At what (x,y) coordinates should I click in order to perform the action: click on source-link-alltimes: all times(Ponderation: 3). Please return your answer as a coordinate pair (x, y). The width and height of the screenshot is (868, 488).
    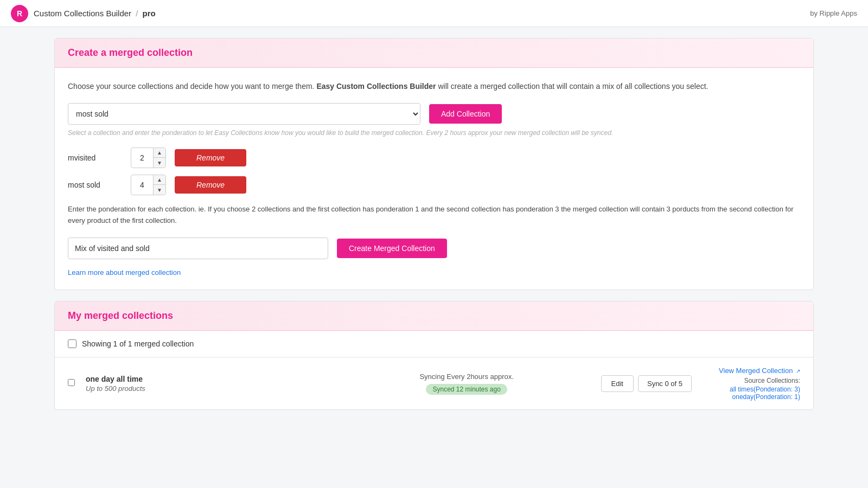
    Looking at the image, I should click on (751, 389).